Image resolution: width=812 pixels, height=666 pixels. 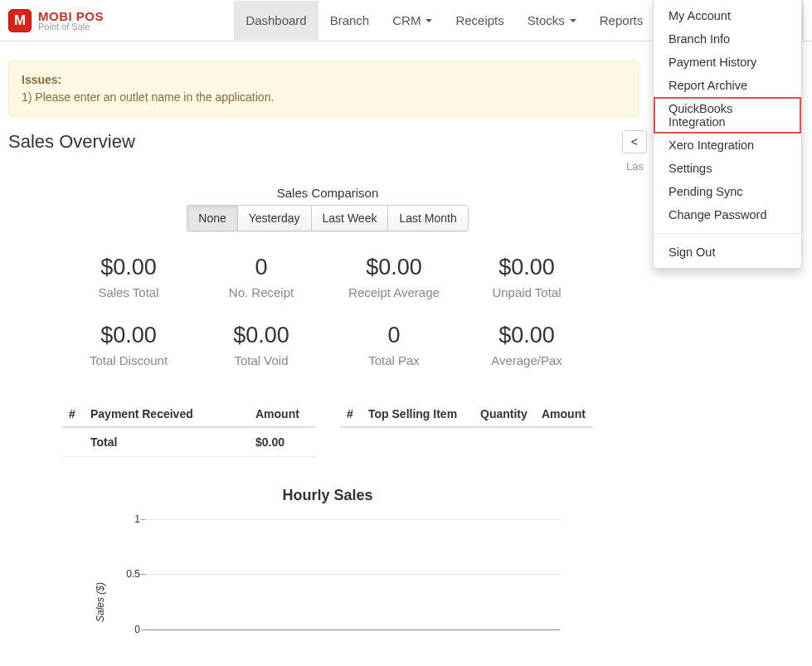 What do you see at coordinates (727, 192) in the screenshot?
I see `menu-pending-sync: Pending Sync` at bounding box center [727, 192].